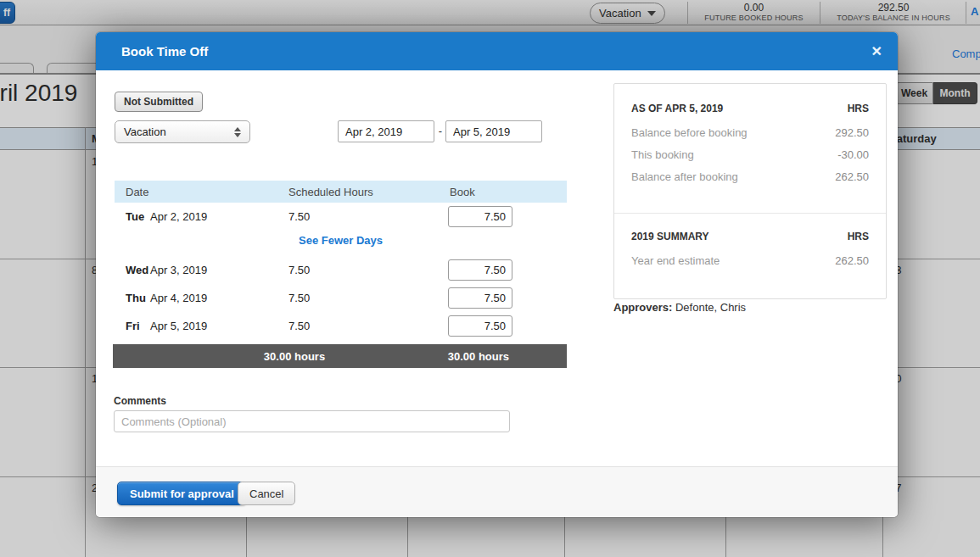 The width and height of the screenshot is (980, 557). I want to click on row-date: Apr 5, 2019, so click(178, 326).